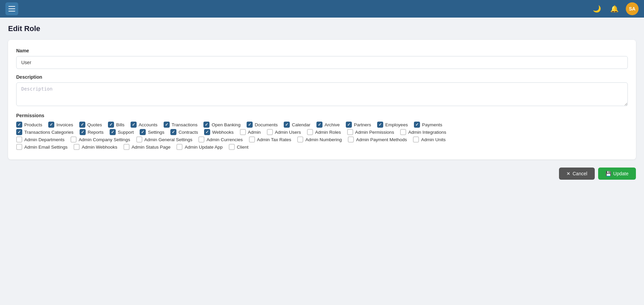  I want to click on perm-label-client: Client, so click(243, 147).